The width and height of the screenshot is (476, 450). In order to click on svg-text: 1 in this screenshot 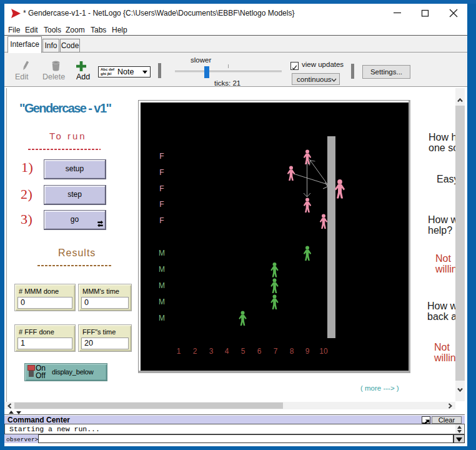, I will do `click(179, 351)`.